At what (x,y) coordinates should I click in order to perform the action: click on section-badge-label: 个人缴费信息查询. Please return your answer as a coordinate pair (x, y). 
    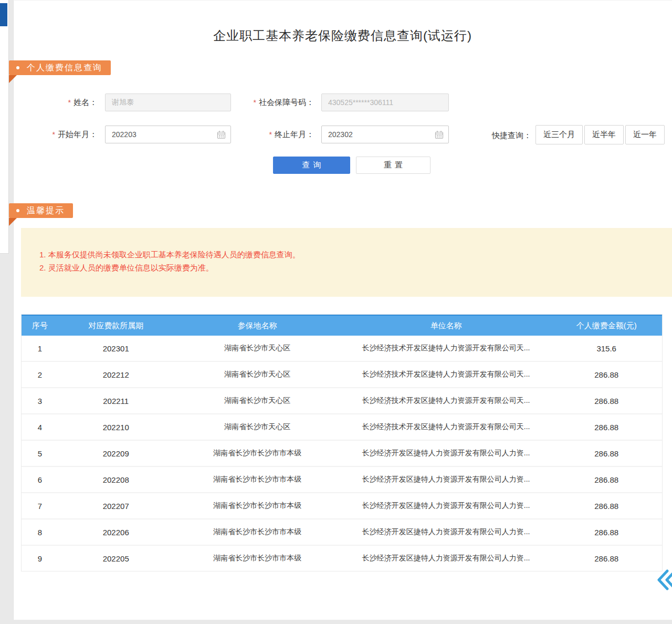
    Looking at the image, I should click on (65, 68).